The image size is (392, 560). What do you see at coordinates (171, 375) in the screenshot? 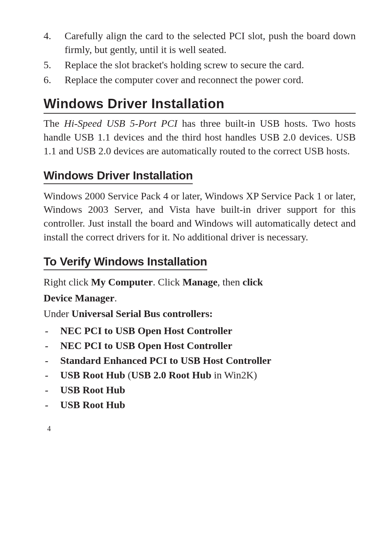
I see `bold-text: USB 2.0 Root Hub` at bounding box center [171, 375].